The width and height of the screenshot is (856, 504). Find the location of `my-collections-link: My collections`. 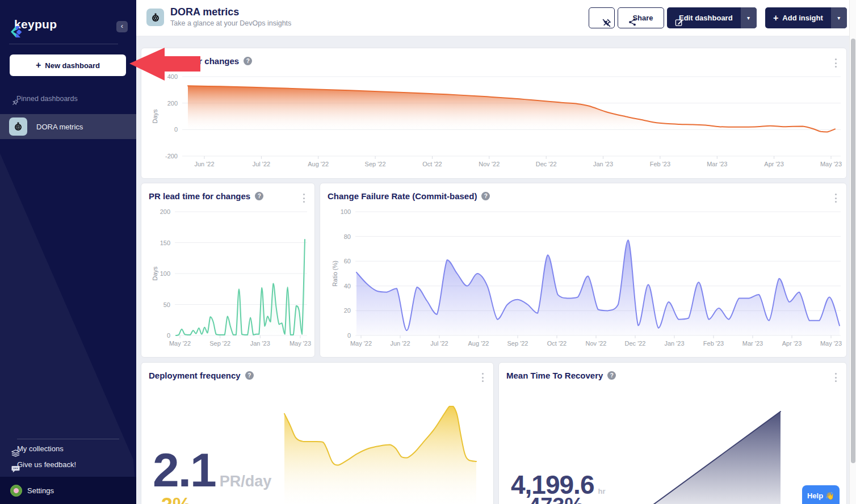

my-collections-link: My collections is located at coordinates (37, 448).